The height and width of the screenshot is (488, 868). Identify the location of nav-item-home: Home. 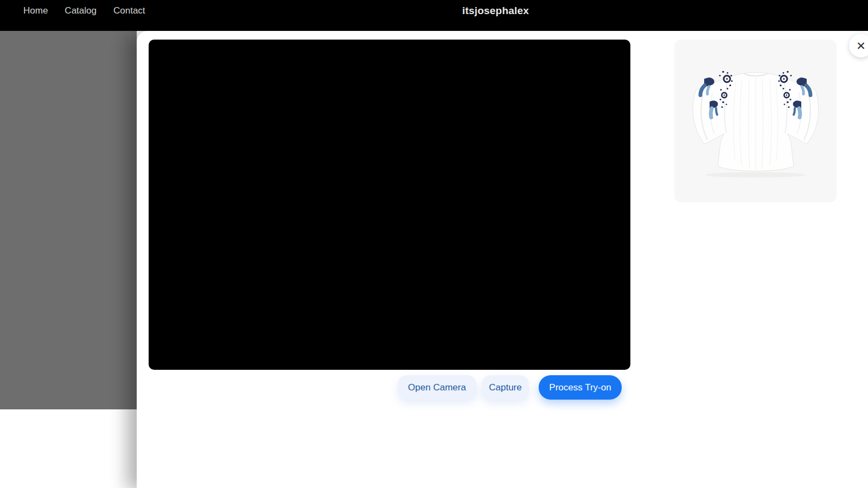
(36, 11).